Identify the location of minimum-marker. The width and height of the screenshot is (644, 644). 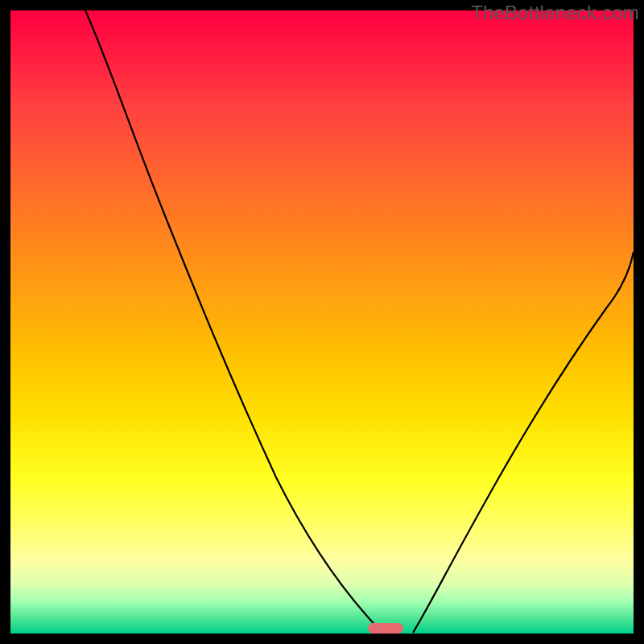
(386, 628).